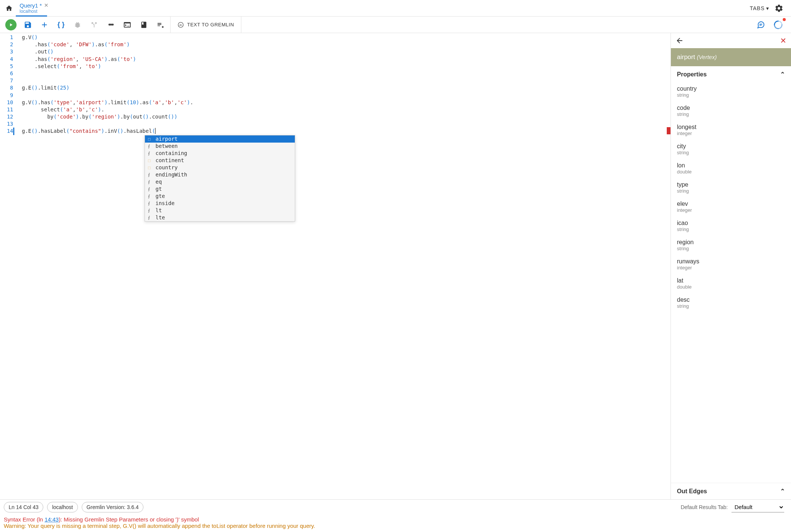  Describe the element at coordinates (28, 25) in the screenshot. I see `save-button` at that location.